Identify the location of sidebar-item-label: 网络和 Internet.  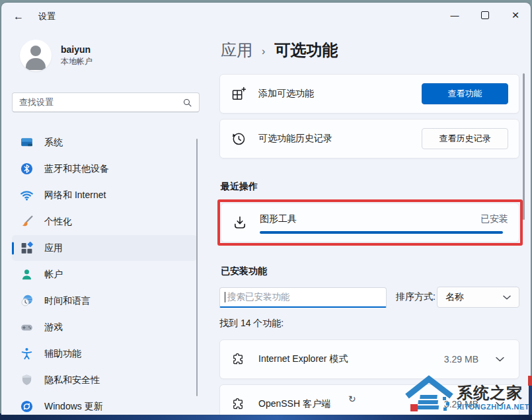
(75, 195).